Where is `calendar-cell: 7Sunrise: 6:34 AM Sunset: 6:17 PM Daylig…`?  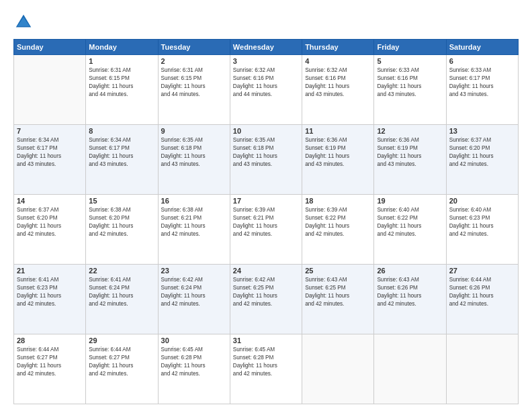
calendar-cell: 7Sunrise: 6:34 AM Sunset: 6:17 PM Daylig… is located at coordinates (50, 160).